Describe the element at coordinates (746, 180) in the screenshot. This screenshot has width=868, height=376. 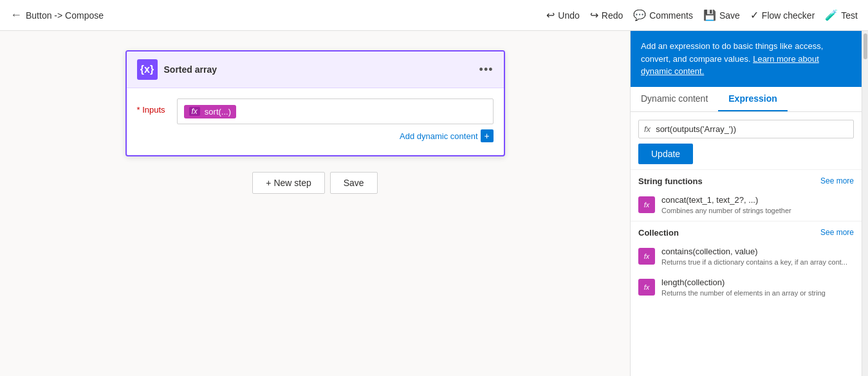
I see `string-functions-header: String functions See more` at that location.